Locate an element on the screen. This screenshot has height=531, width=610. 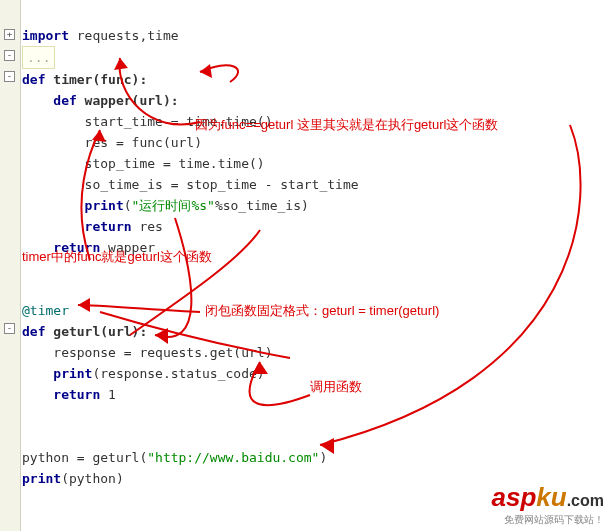
code-text: wapper(url): is located at coordinates (128, 100).